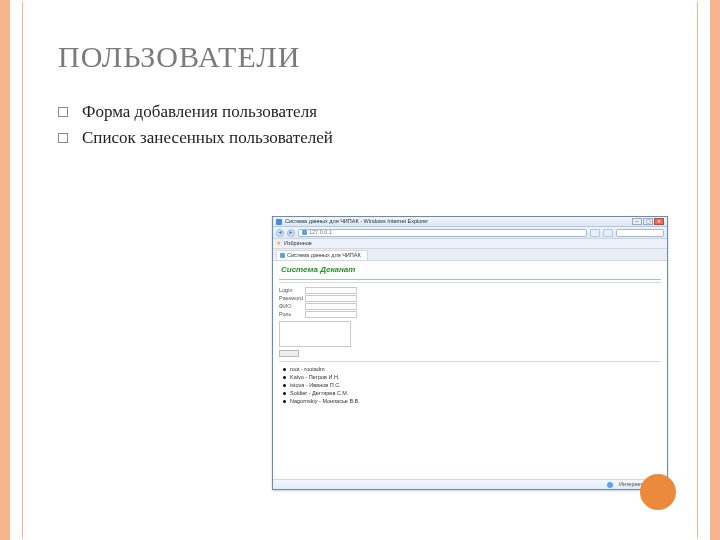 The image size is (720, 540). Describe the element at coordinates (364, 112) in the screenshot. I see `bullet-item: Форма добавления пользователя` at that location.